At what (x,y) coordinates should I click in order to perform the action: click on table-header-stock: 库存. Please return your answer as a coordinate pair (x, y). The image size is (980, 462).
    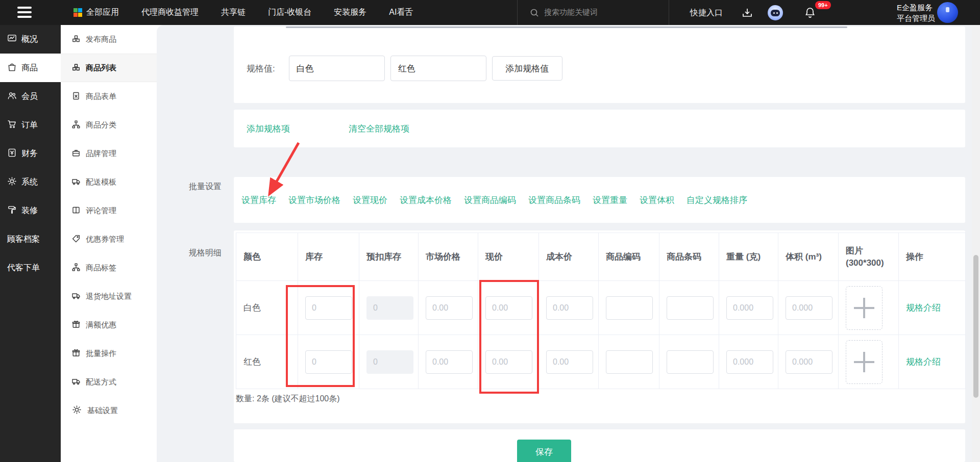
    Looking at the image, I should click on (329, 257).